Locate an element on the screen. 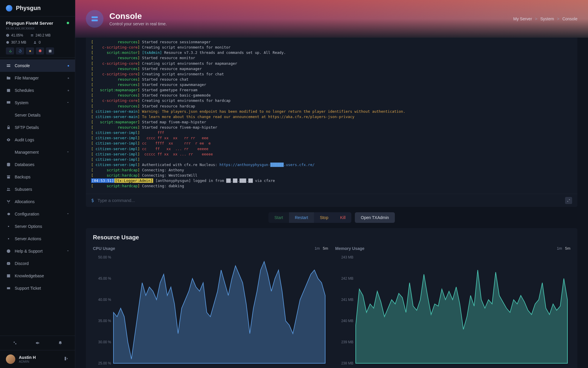 The image size is (588, 368). stop-button is located at coordinates (30, 51).